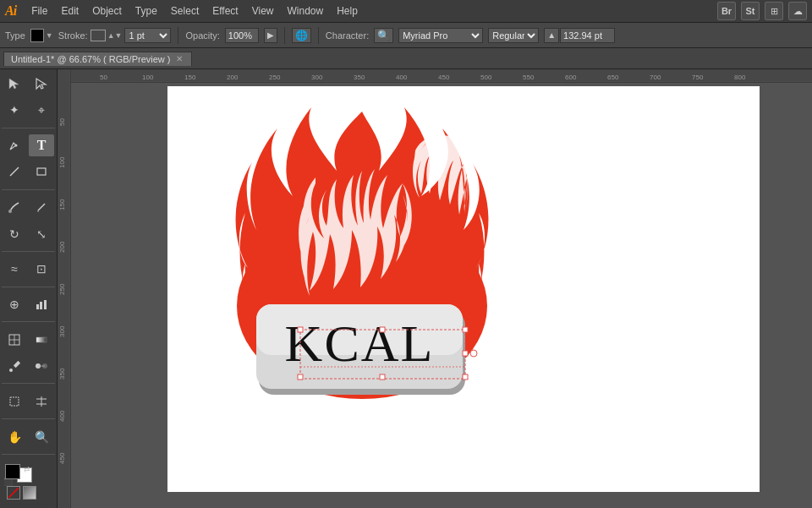  I want to click on mesh-btn, so click(14, 340).